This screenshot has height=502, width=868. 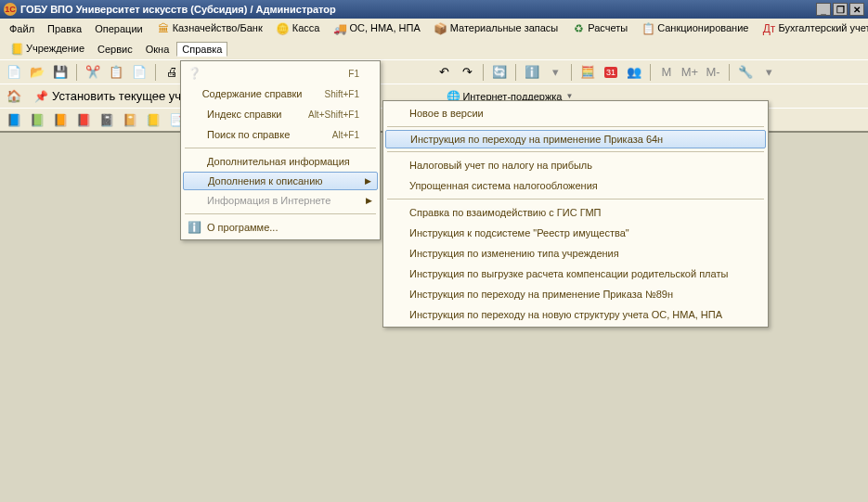 What do you see at coordinates (22, 29) in the screenshot?
I see `menu-file: Файл` at bounding box center [22, 29].